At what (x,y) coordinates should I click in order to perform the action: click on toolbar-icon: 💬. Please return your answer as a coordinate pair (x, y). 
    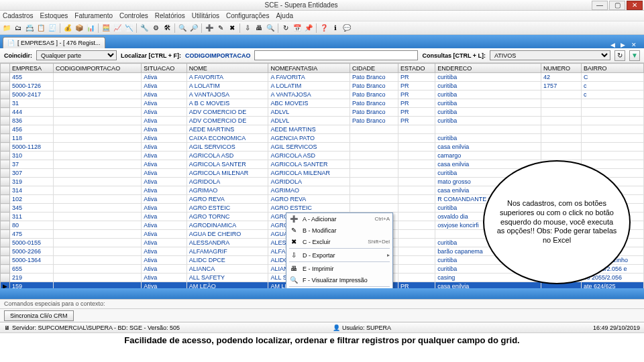
    Looking at the image, I should click on (347, 28).